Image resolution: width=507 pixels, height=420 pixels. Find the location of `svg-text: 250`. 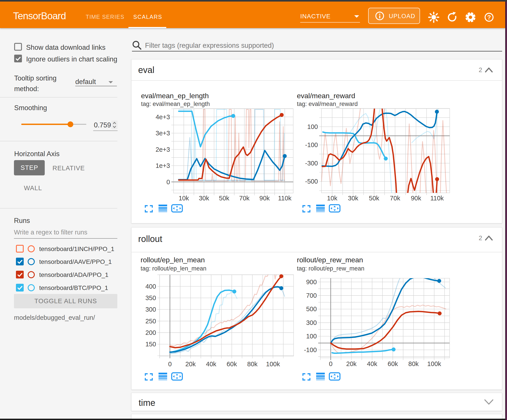

svg-text: 250 is located at coordinates (151, 321).